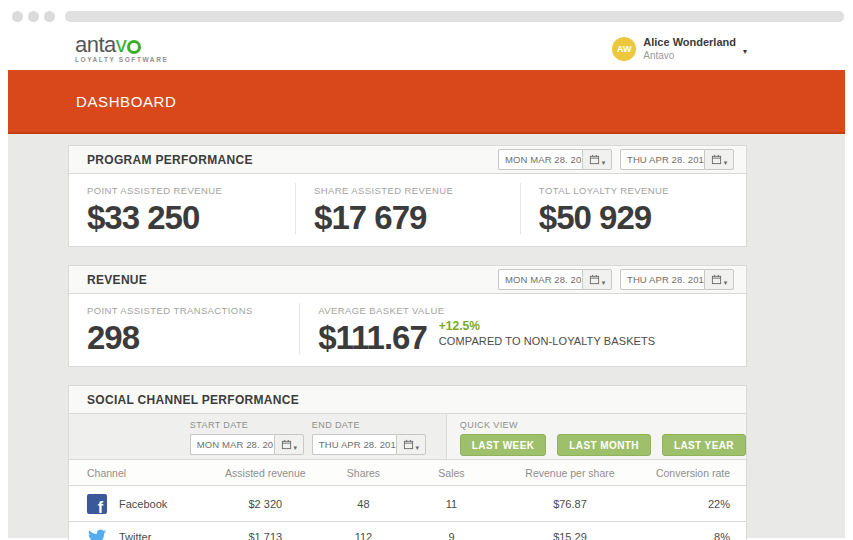 The height and width of the screenshot is (540, 853). I want to click on cell-assisted-revenue: $2 320, so click(265, 504).